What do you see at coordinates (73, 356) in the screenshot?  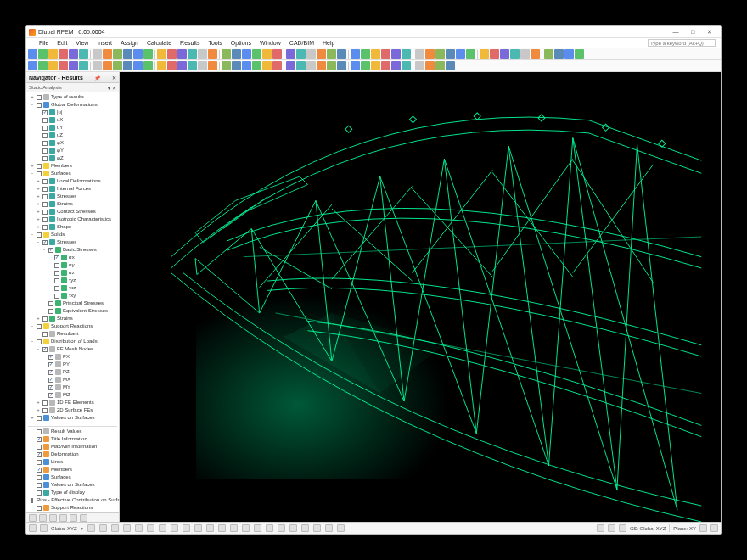 I see `tree-item: PX` at bounding box center [73, 356].